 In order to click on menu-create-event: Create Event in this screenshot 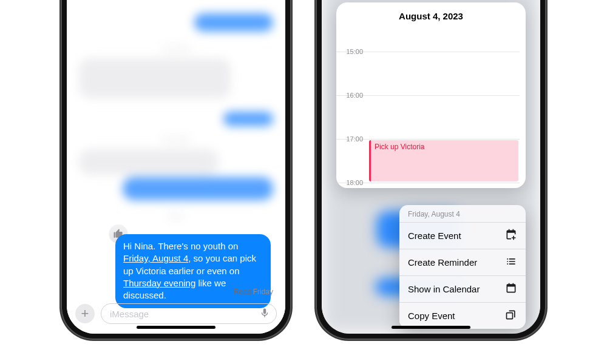, I will do `click(463, 235)`.